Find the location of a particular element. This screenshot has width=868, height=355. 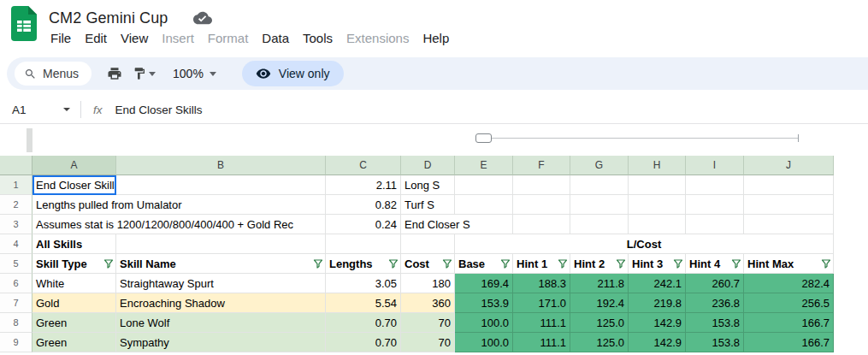

cell-C9: 0.70 is located at coordinates (363, 342).